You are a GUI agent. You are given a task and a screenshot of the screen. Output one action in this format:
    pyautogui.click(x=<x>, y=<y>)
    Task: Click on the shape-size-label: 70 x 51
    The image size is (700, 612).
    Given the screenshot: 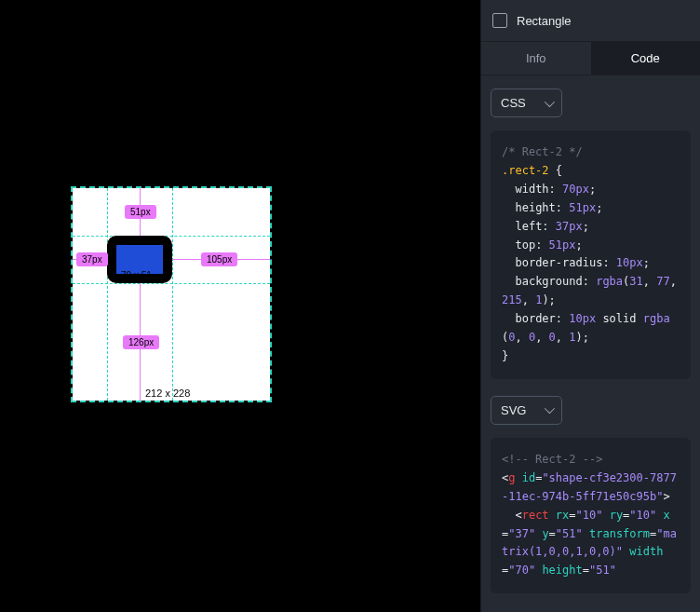 What is the action you would take?
    pyautogui.click(x=136, y=276)
    